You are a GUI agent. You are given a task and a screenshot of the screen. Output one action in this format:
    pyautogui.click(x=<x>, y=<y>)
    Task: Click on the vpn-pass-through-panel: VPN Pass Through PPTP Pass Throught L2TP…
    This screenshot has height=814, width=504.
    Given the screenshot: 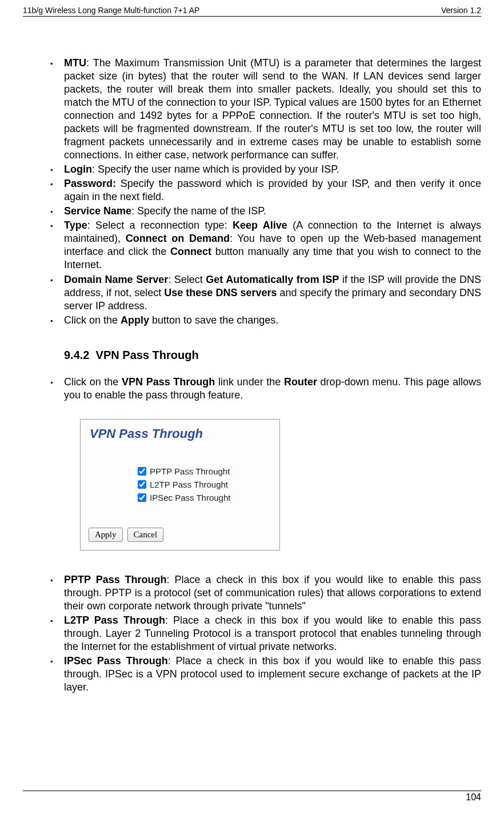 What is the action you would take?
    pyautogui.click(x=180, y=485)
    